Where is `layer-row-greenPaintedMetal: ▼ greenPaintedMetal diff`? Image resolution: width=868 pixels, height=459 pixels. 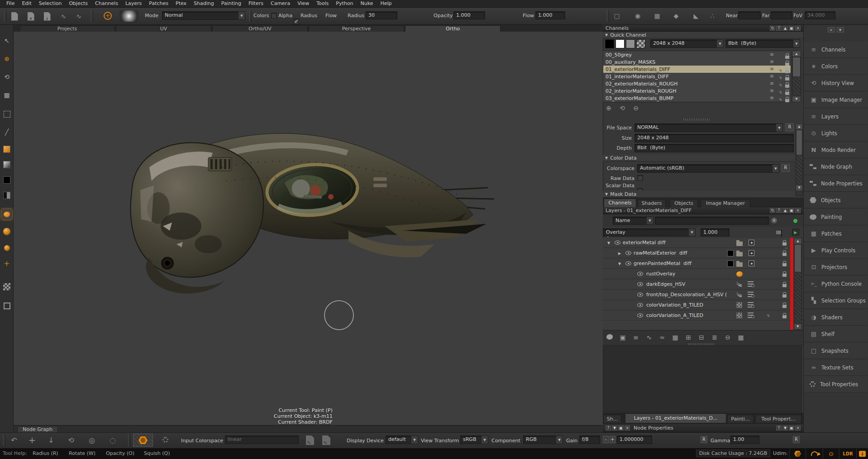
layer-row-greenPaintedMetal: ▼ greenPaintedMetal diff is located at coordinates (696, 264).